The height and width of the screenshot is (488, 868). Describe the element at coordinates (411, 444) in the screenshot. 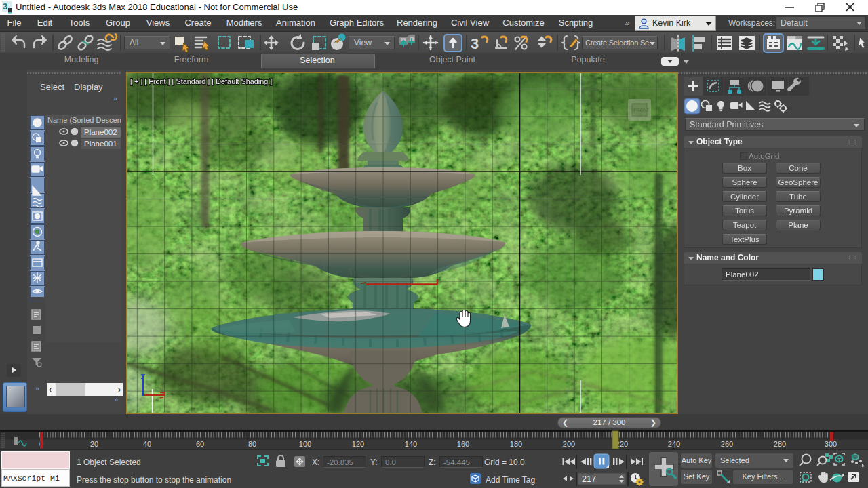

I see `svg-text: 140` at that location.